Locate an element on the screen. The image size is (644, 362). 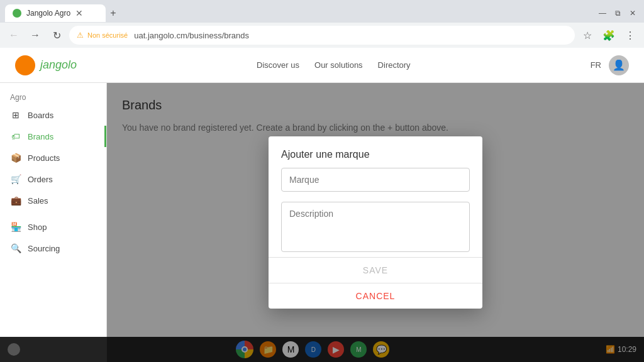
extensions-button: 🧩 is located at coordinates (609, 35).